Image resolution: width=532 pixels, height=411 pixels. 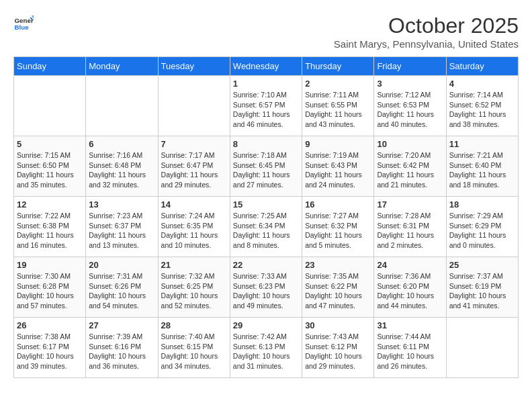 I want to click on day-info: Sunrise: 7:44 AMSunset: 6:11 PMDaylight:…, so click(x=410, y=352).